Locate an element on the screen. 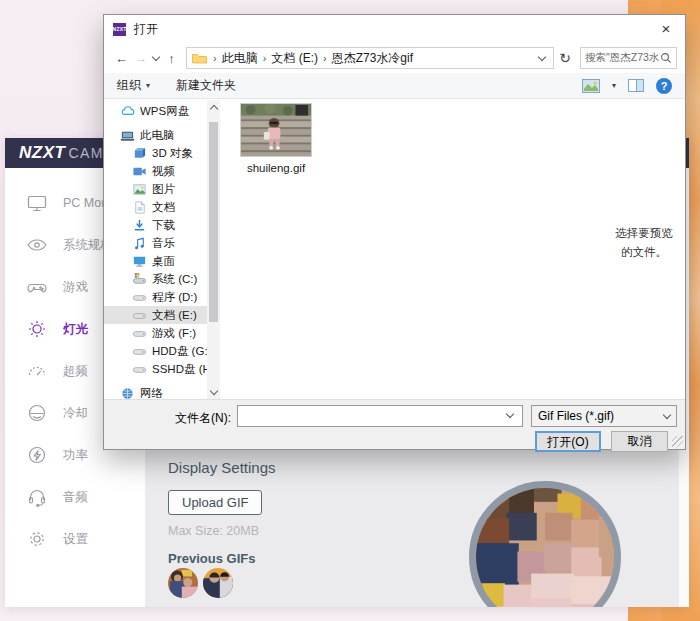 Image resolution: width=700 pixels, height=621 pixels. tree-item: 网络 is located at coordinates (156, 392).